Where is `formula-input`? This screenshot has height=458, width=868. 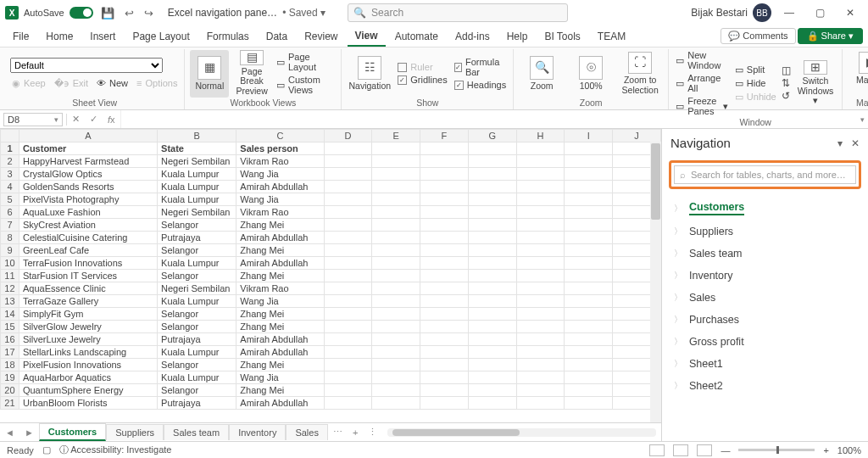 formula-input is located at coordinates (488, 119).